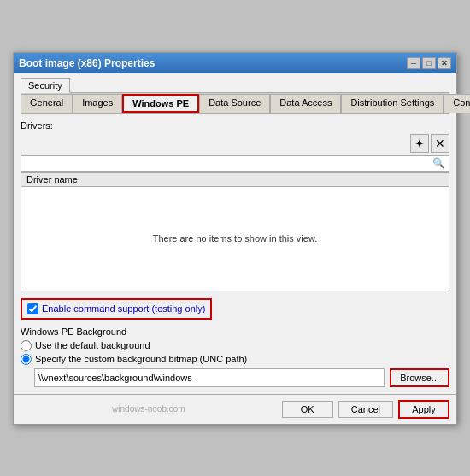 This screenshot has height=476, width=470. Describe the element at coordinates (97, 103) in the screenshot. I see `tab-images: Images` at that location.